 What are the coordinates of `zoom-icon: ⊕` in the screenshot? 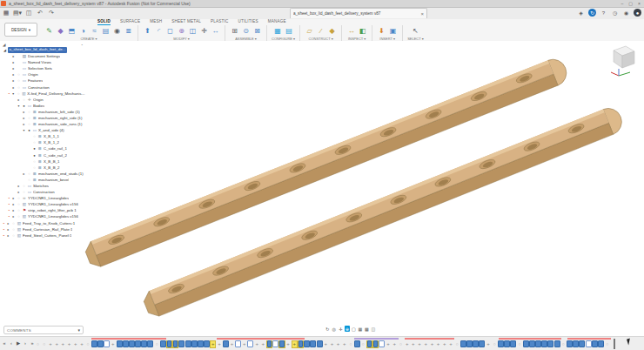 It's located at (348, 329).